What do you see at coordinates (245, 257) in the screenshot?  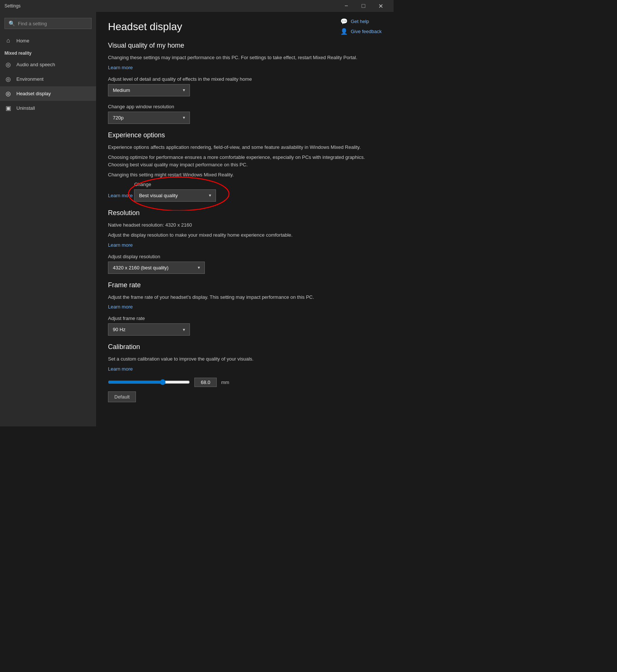 I see `display-resolution-label: Adjust display resolution` at bounding box center [245, 257].